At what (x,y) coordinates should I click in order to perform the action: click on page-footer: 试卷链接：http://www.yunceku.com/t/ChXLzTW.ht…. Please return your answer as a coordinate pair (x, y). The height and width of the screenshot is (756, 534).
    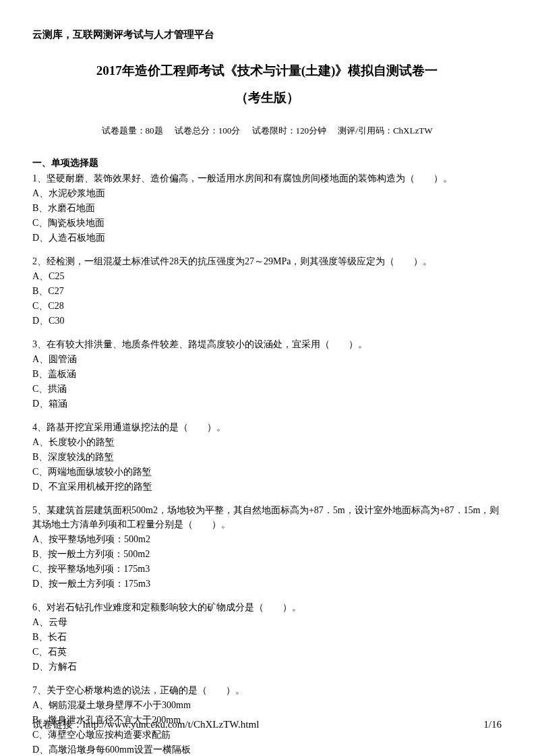
    Looking at the image, I should click on (267, 724).